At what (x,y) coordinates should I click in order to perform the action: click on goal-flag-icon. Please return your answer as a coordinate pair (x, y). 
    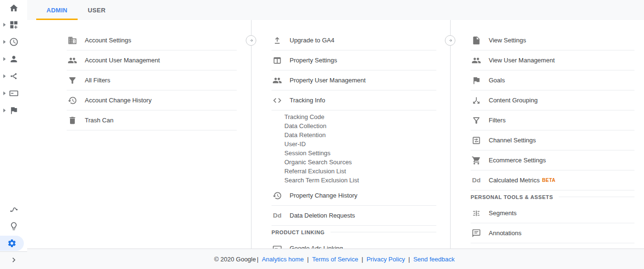
    Looking at the image, I should click on (476, 80).